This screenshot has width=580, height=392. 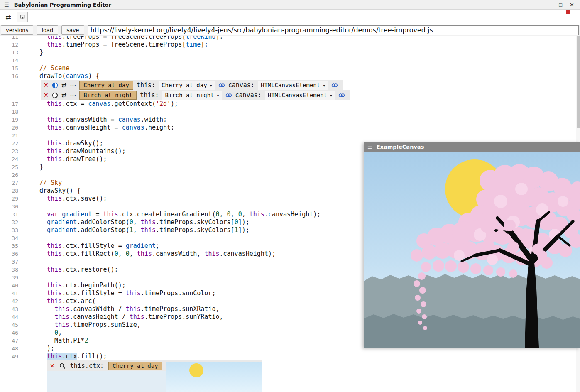 I want to click on line-number: 32, so click(x=12, y=223).